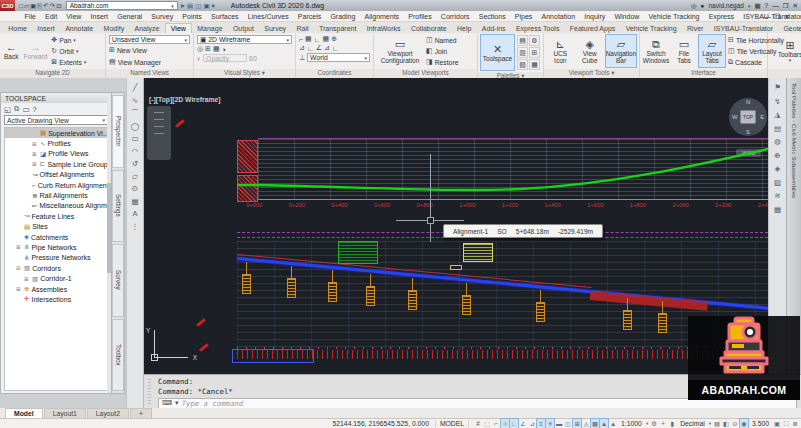 Image resolution: width=801 pixels, height=428 pixels. What do you see at coordinates (522, 52) in the screenshot?
I see `palette-tool-icon: ▥` at bounding box center [522, 52].